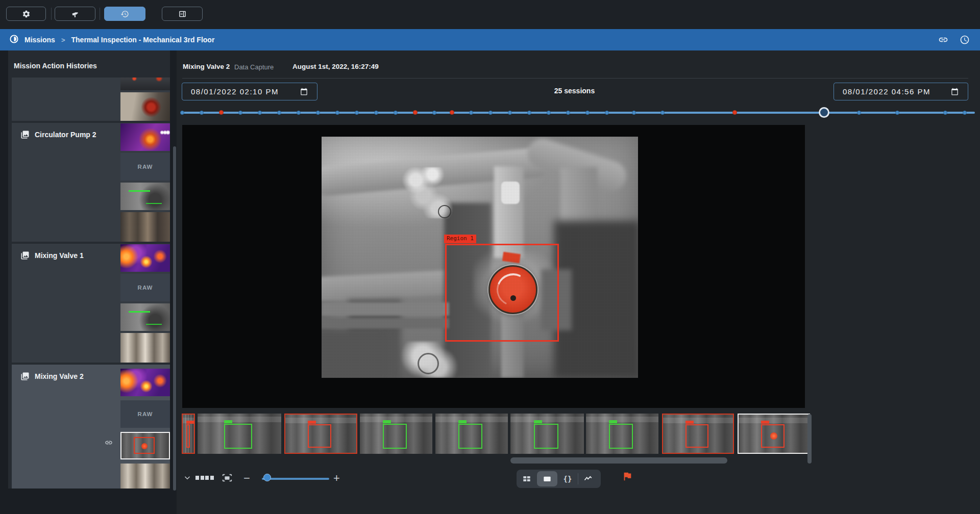 The height and width of the screenshot is (514, 980). Describe the element at coordinates (125, 14) in the screenshot. I see `history-button` at that location.